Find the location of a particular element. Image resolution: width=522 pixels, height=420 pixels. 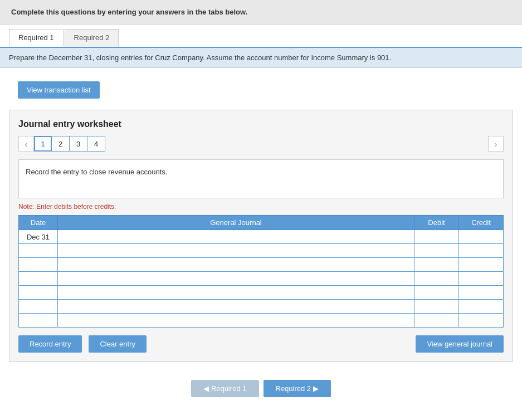

page-2: 2 is located at coordinates (61, 144).